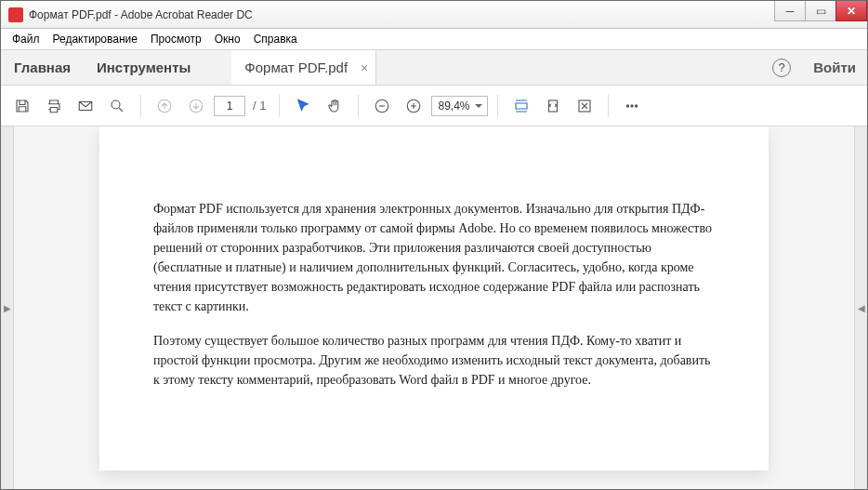  I want to click on help-icon: ?, so click(782, 68).